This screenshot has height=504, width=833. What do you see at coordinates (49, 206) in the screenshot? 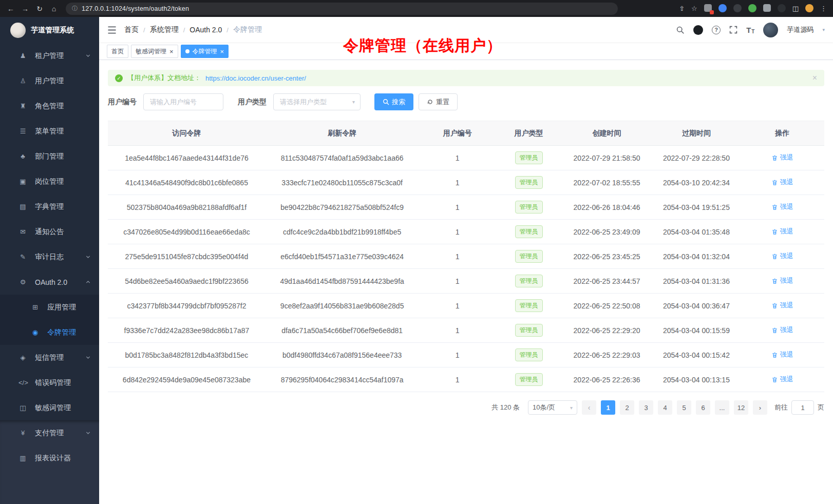
I see `sidebar-item-dict: ▤字典管理` at bounding box center [49, 206].